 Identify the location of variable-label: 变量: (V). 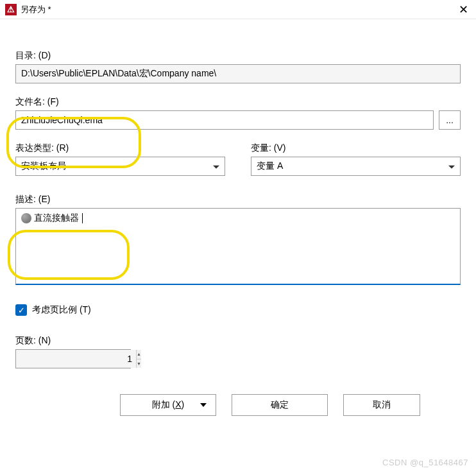
(355, 148).